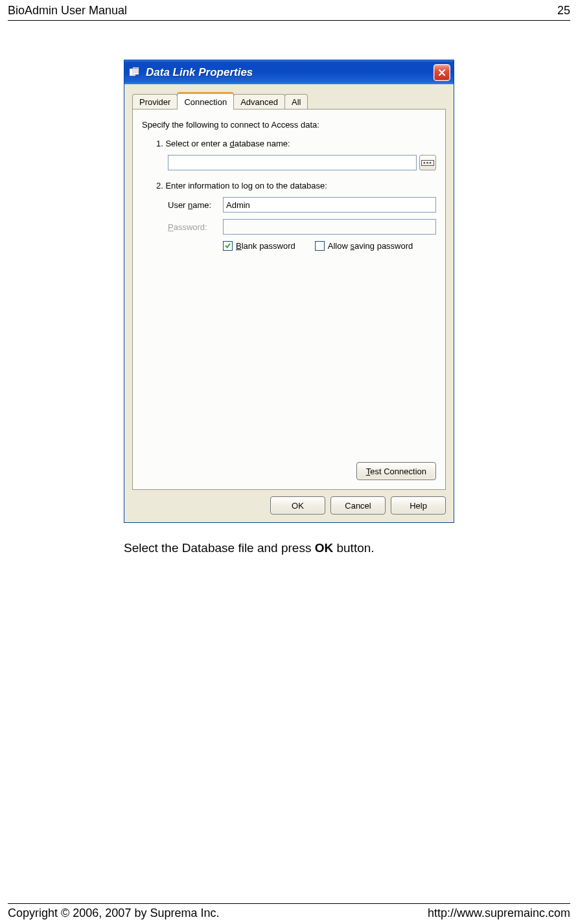 The height and width of the screenshot is (924, 578). What do you see at coordinates (155, 101) in the screenshot?
I see `tab-provider: Provider` at bounding box center [155, 101].